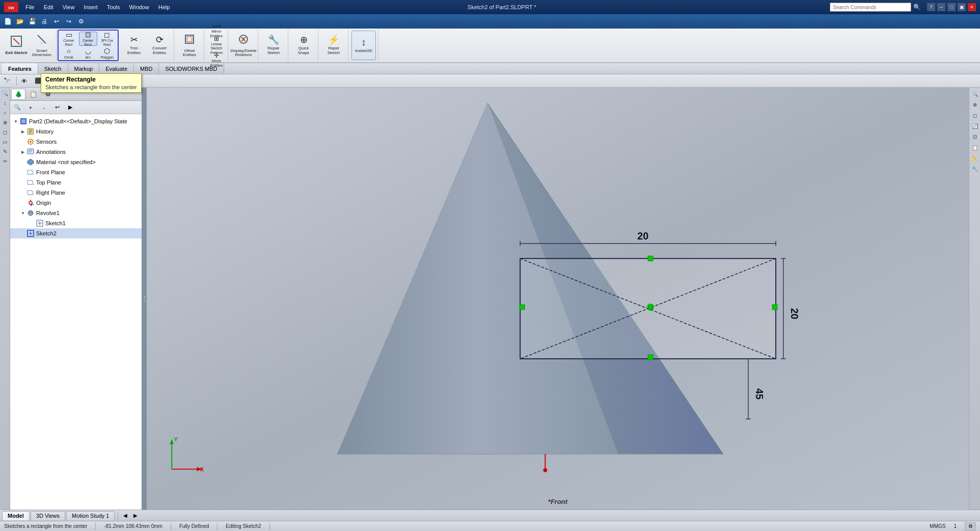 This screenshot has width=980, height=531. Describe the element at coordinates (18, 94) in the screenshot. I see `ft-tab-featuretree: 🌲` at that location.